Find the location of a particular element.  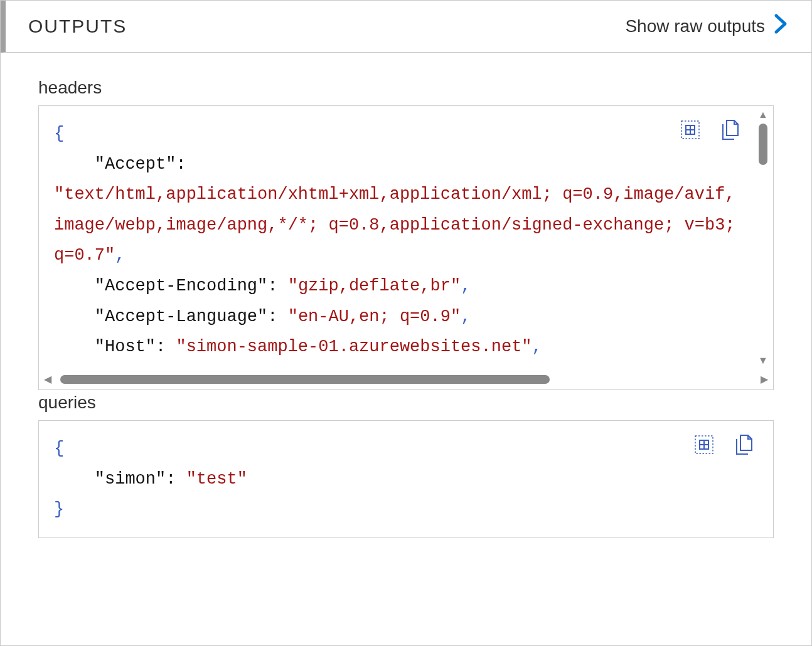

scroll-down-icon: ▼ is located at coordinates (763, 361).